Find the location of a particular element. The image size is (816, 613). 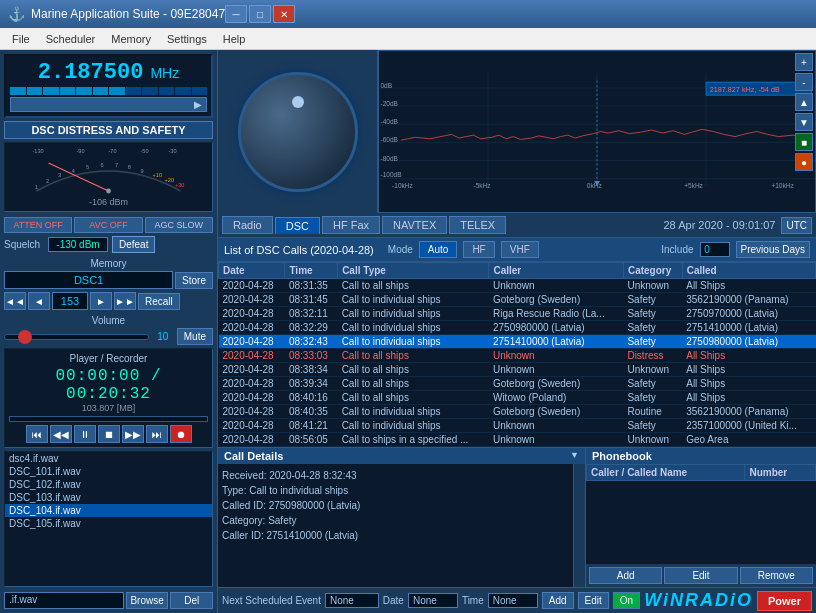

spec-zoom-out: - is located at coordinates (804, 82).